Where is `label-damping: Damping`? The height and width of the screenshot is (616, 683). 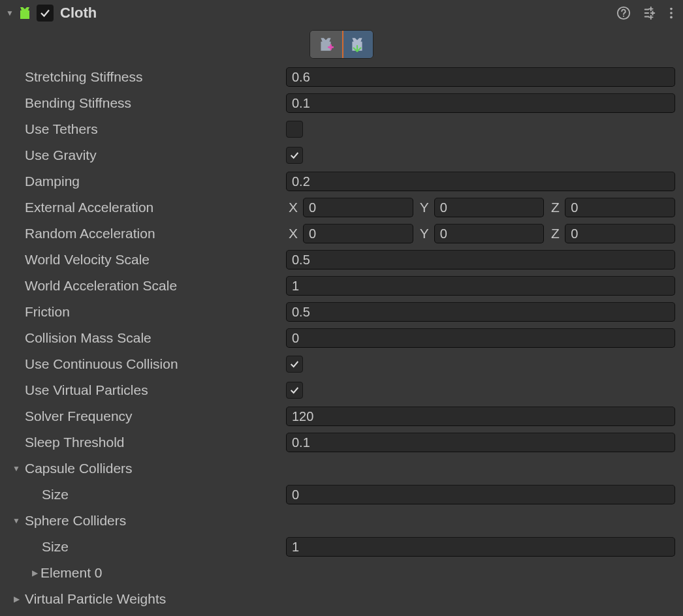
label-damping: Damping is located at coordinates (155, 181).